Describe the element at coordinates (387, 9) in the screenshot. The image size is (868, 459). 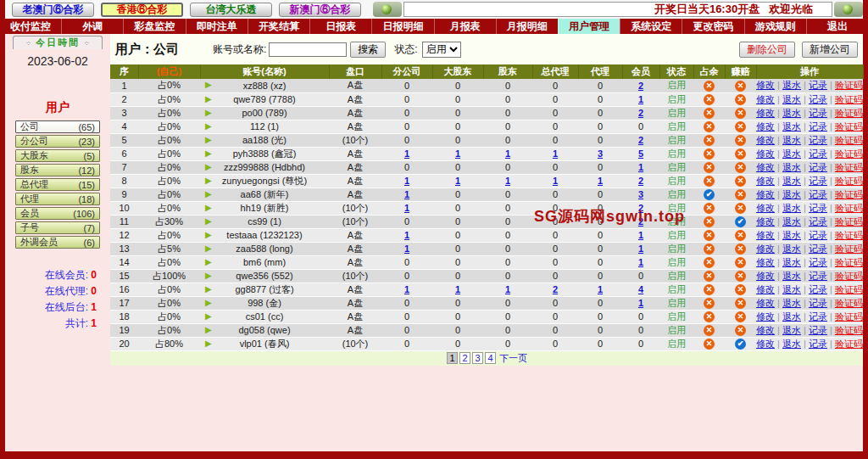
I see `marquee-control-sphere-icon` at that location.